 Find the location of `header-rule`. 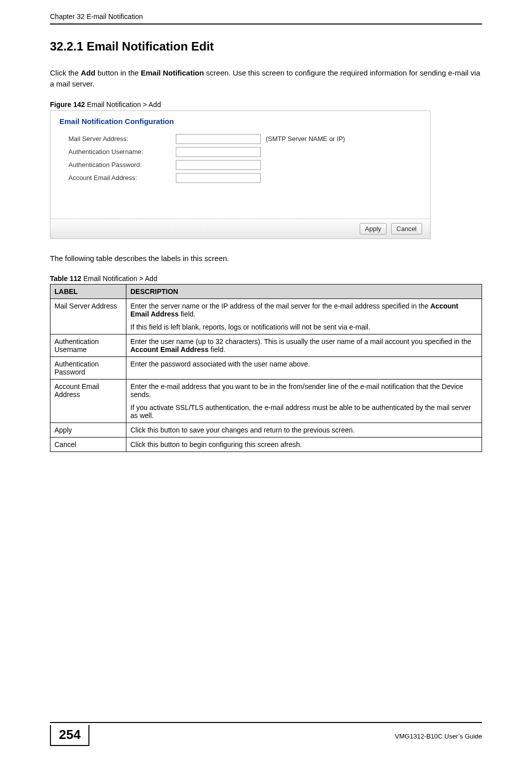

header-rule is located at coordinates (266, 24).